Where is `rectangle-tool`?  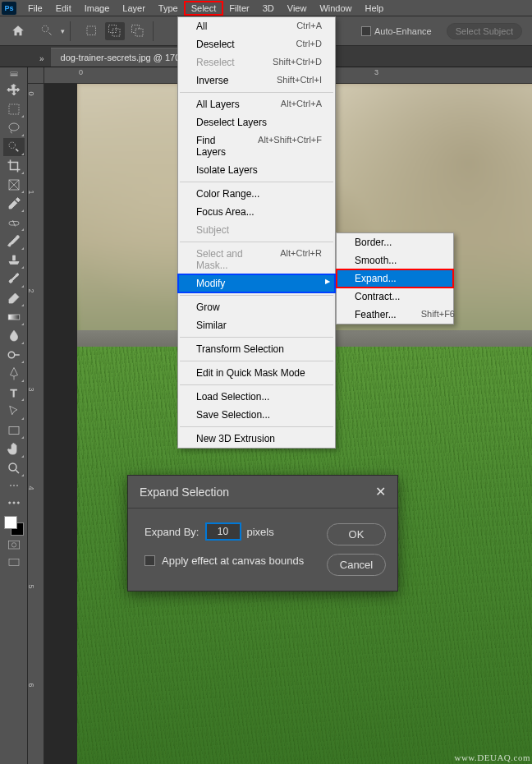 rectangle-tool is located at coordinates (14, 430).